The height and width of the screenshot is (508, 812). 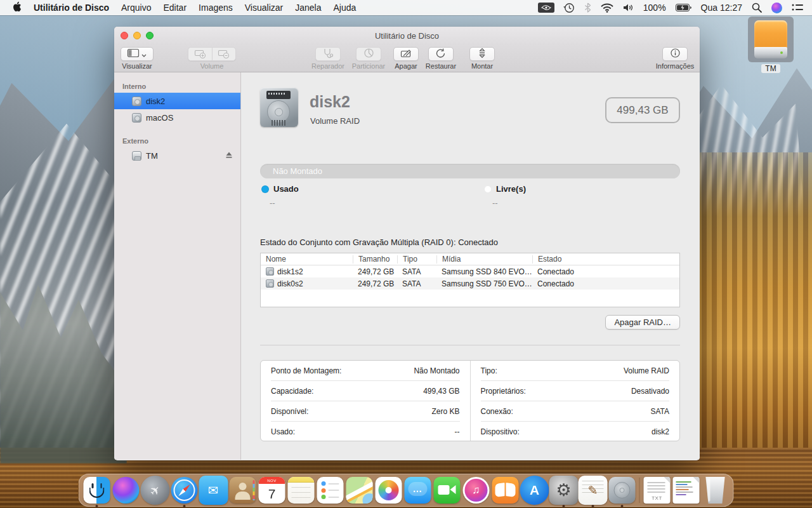 What do you see at coordinates (178, 117) in the screenshot?
I see `sidebar-item-macos: macOS` at bounding box center [178, 117].